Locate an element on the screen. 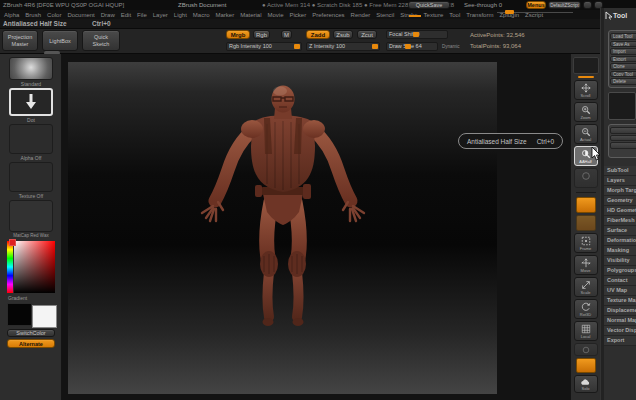 Image resolution: width=636 pixels, height=400 pixels. gradient-label: Gradient is located at coordinates (35, 298).